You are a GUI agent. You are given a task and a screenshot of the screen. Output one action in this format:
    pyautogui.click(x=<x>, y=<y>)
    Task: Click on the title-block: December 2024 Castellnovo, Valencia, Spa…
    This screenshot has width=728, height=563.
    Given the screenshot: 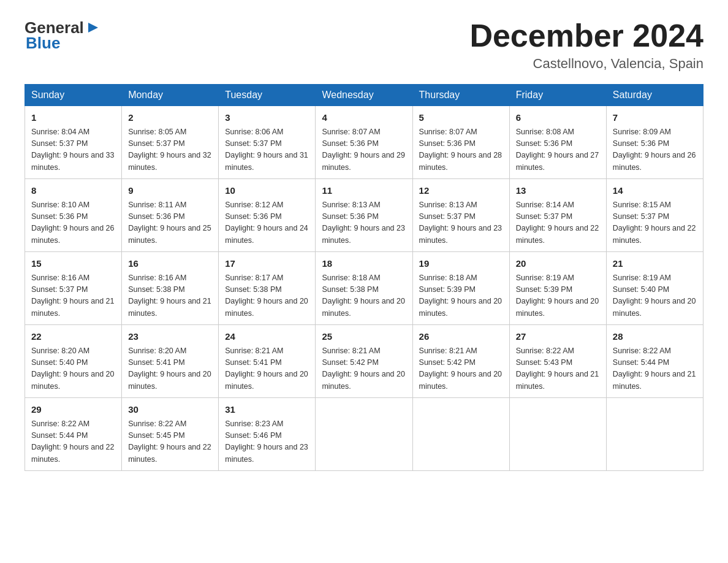 What is the action you would take?
    pyautogui.click(x=586, y=45)
    